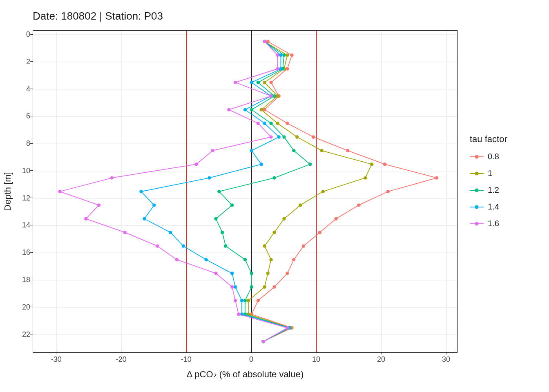  I want to click on y-tick-label: 22, so click(18, 334).